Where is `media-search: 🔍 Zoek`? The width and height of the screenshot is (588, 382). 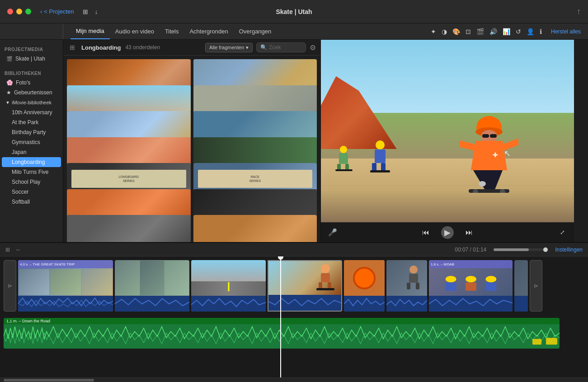 media-search: 🔍 Zoek is located at coordinates (281, 47).